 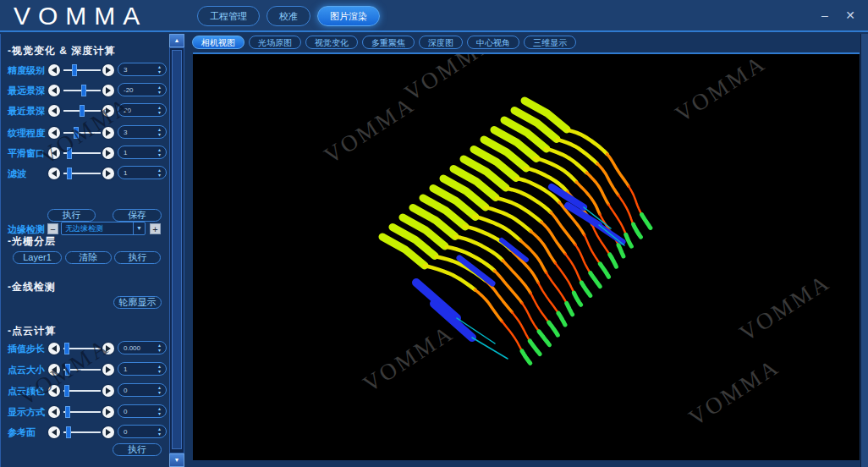 I want to click on view-tab-7: 三维显示, so click(x=550, y=42).